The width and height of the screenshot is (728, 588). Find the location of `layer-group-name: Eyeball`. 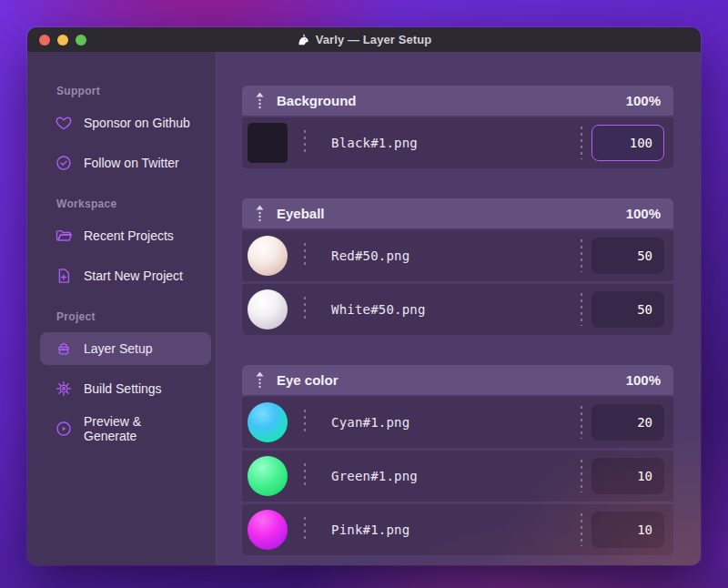

layer-group-name: Eyeball is located at coordinates (300, 213).